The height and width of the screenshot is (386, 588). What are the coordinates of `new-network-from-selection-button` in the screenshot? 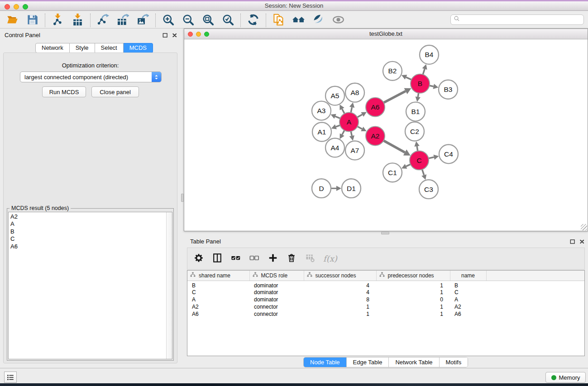 It's located at (279, 20).